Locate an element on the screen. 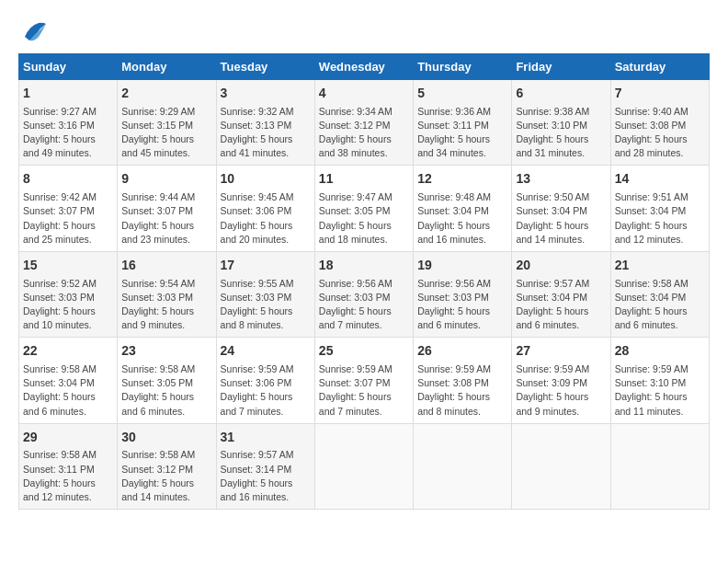 This screenshot has height=563, width=728. day-info: Sunrise: 9:57 AMSunset: 3:04 PMDaylight:… is located at coordinates (561, 305).